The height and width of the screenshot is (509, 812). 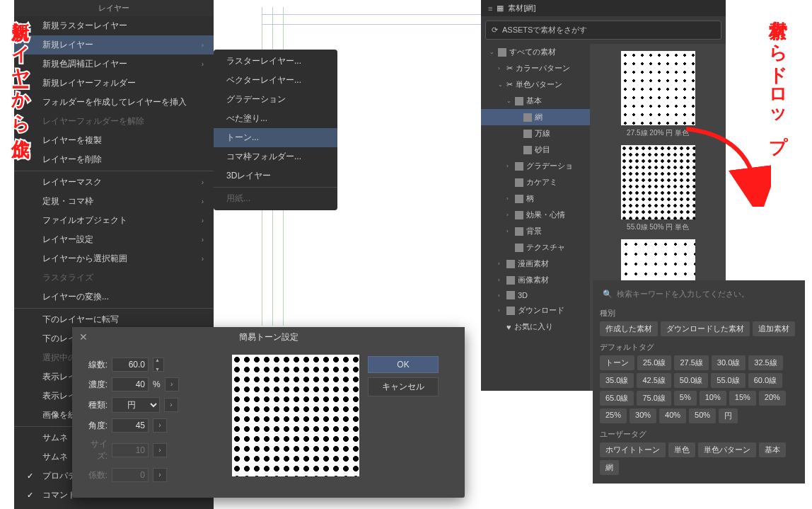 What do you see at coordinates (603, 30) in the screenshot?
I see `assets-search-button: ⟳ ASSETSで素材をさがす` at bounding box center [603, 30].